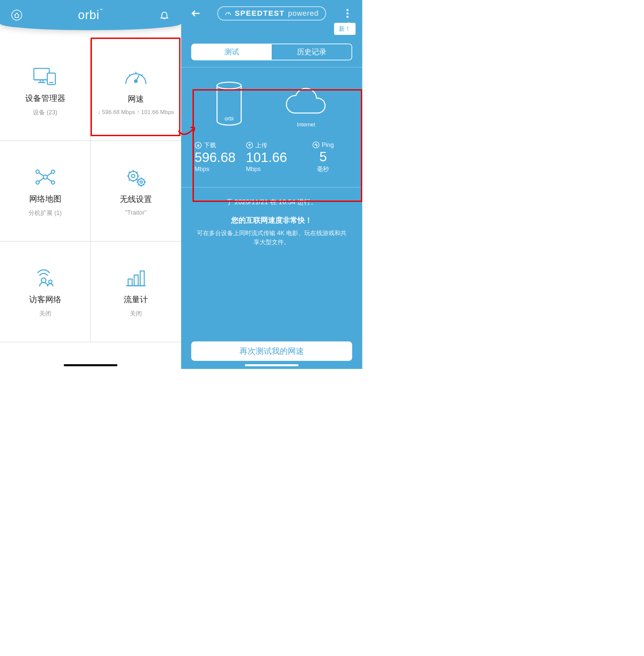 This screenshot has height=656, width=644. I want to click on tile-title: 网速, so click(136, 99).